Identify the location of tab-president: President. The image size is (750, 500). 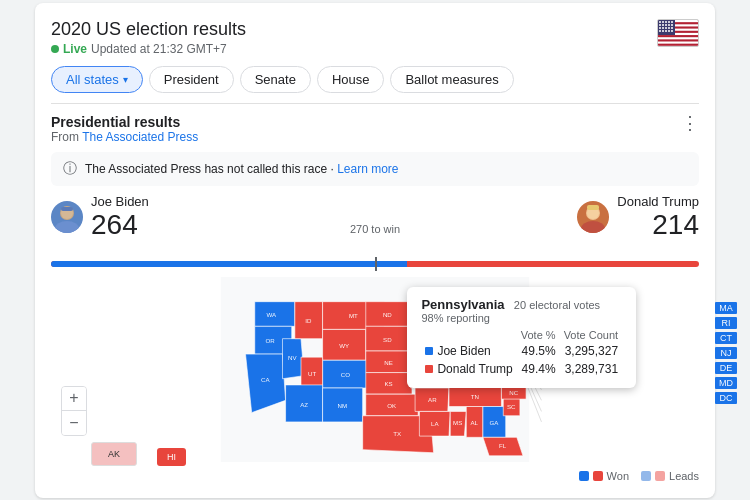
(192, 80).